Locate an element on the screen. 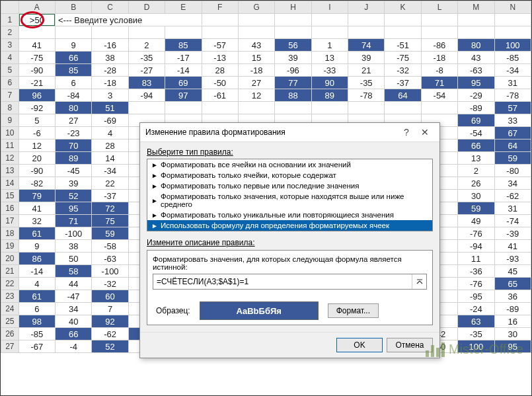  cell: 80 is located at coordinates (74, 108).